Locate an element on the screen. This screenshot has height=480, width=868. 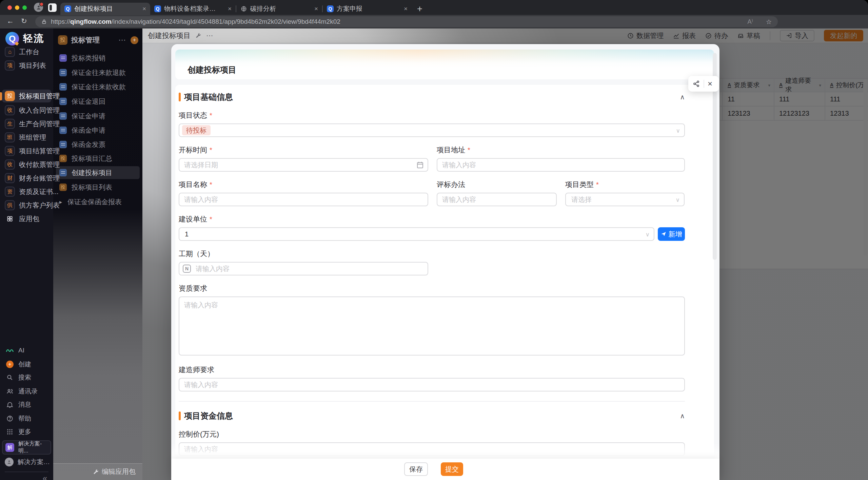
sidebar-item-production-contract: 生生产合同管理 is located at coordinates (26, 124).